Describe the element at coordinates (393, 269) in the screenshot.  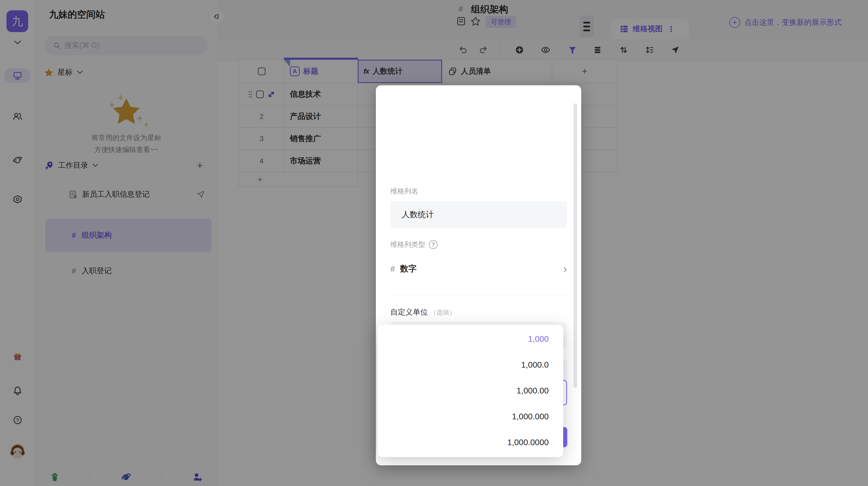
I see `number-field-icon: #` at that location.